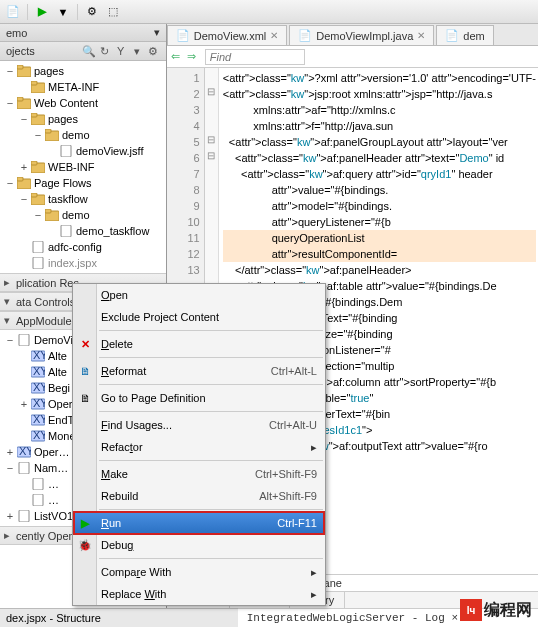 The width and height of the screenshot is (538, 627). I want to click on proj-tool-2: ↻, so click(105, 51).